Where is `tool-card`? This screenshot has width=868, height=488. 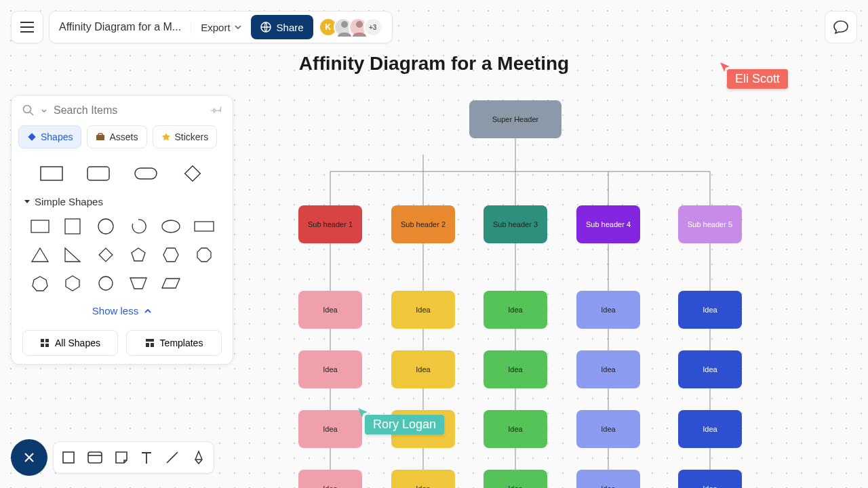 tool-card is located at coordinates (95, 458).